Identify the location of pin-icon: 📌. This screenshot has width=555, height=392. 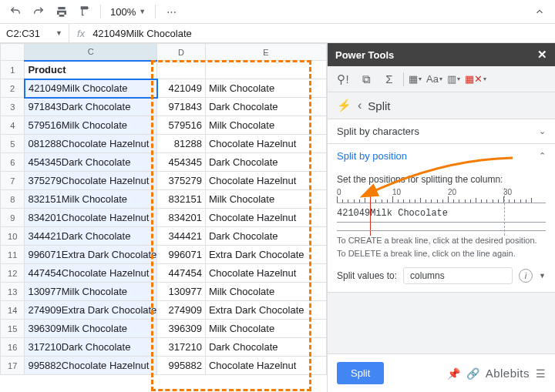
(453, 374).